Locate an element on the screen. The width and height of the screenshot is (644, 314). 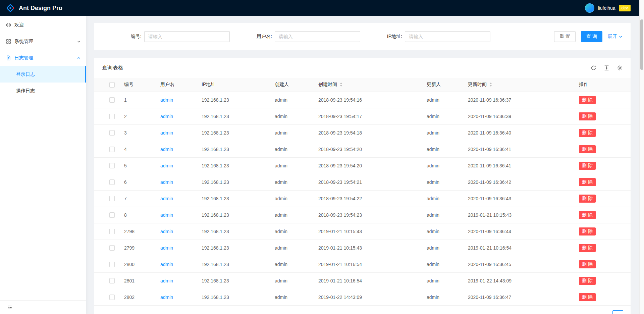
field-label: 用户名: is located at coordinates (266, 37).